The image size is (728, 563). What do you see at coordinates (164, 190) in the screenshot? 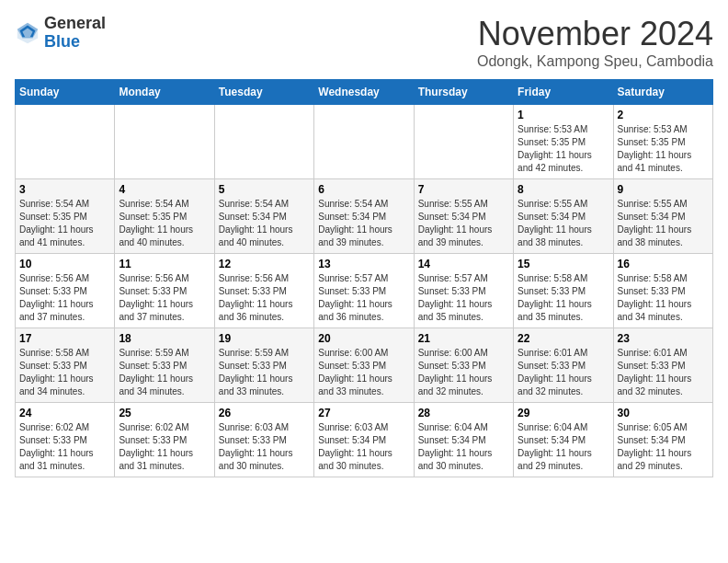
I see `day-number: 4` at bounding box center [164, 190].